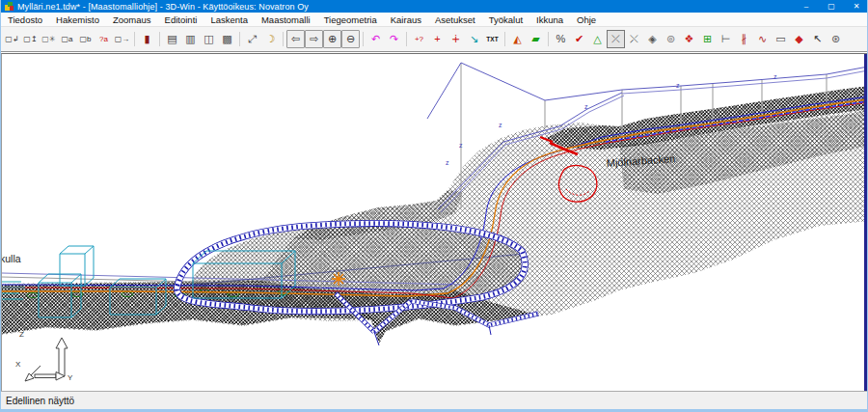 This screenshot has height=412, width=868. I want to click on close-button: ✕, so click(856, 6).